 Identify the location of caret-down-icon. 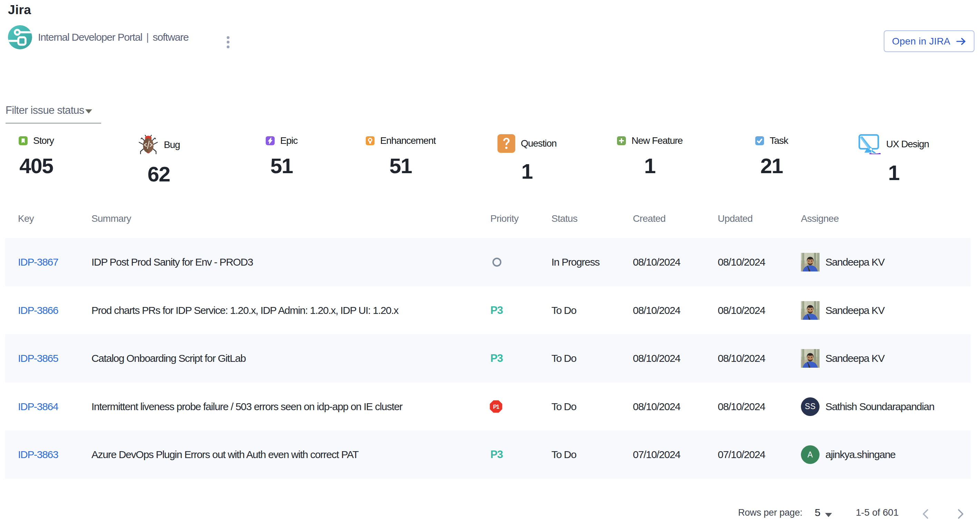
(89, 112).